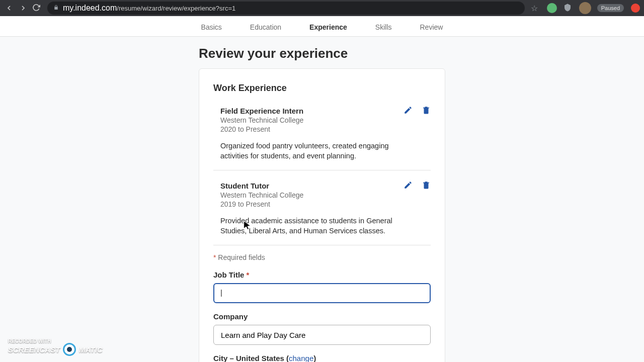 The height and width of the screenshot is (362, 644). Describe the element at coordinates (55, 349) in the screenshot. I see `watermark: SCREENCAST MATIC` at that location.